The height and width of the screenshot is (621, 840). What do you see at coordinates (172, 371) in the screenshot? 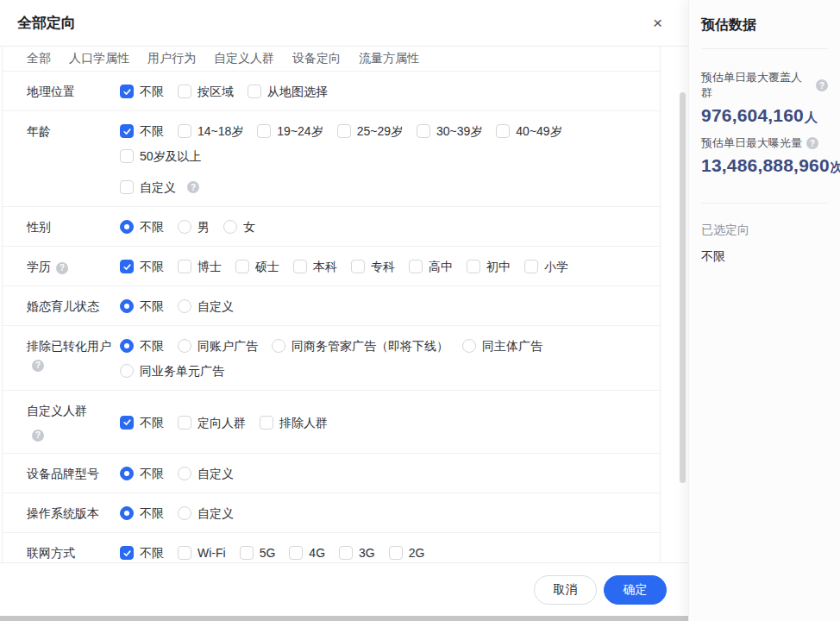
I see `exclude-converted-option: 同业务单元广告` at bounding box center [172, 371].